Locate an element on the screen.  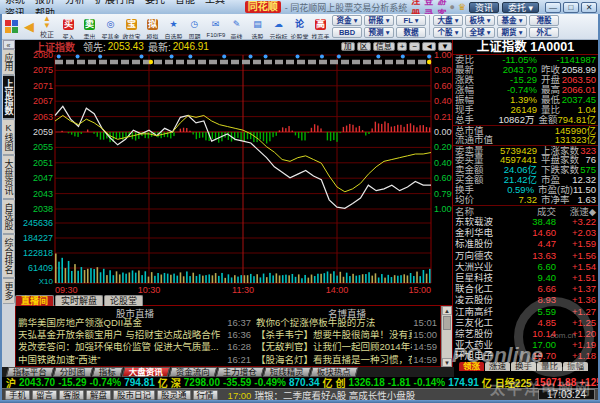
status-button-0: 手机 is located at coordinates (18, 395).